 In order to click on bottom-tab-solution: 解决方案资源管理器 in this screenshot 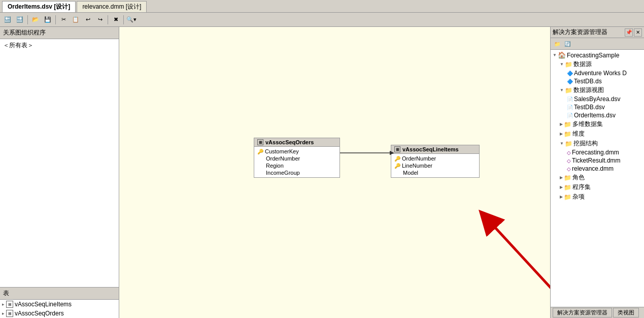, I will do `click(583, 313)`.